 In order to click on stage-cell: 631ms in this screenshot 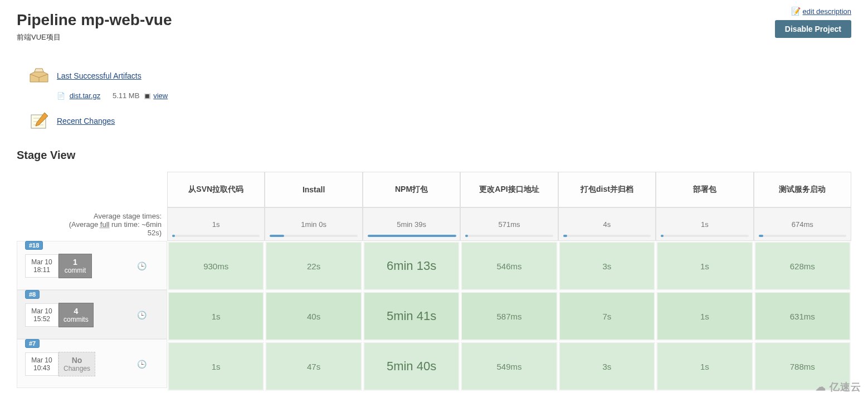, I will do `click(802, 316)`.